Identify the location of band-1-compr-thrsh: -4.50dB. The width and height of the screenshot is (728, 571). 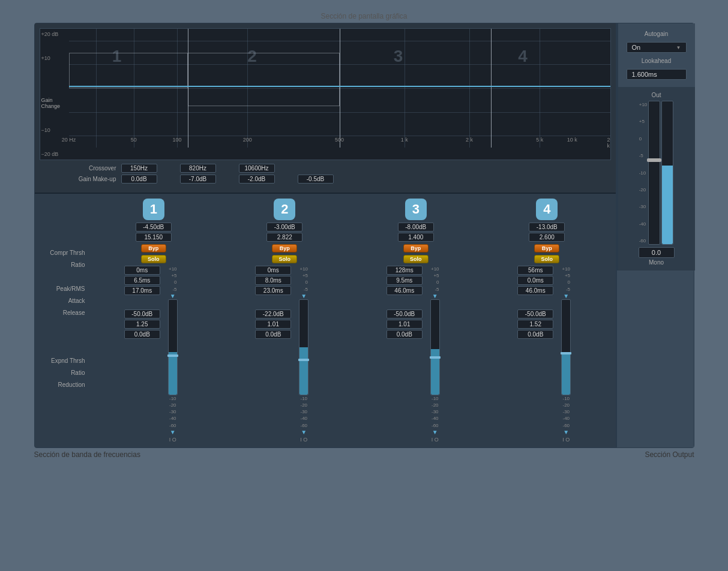
(154, 227).